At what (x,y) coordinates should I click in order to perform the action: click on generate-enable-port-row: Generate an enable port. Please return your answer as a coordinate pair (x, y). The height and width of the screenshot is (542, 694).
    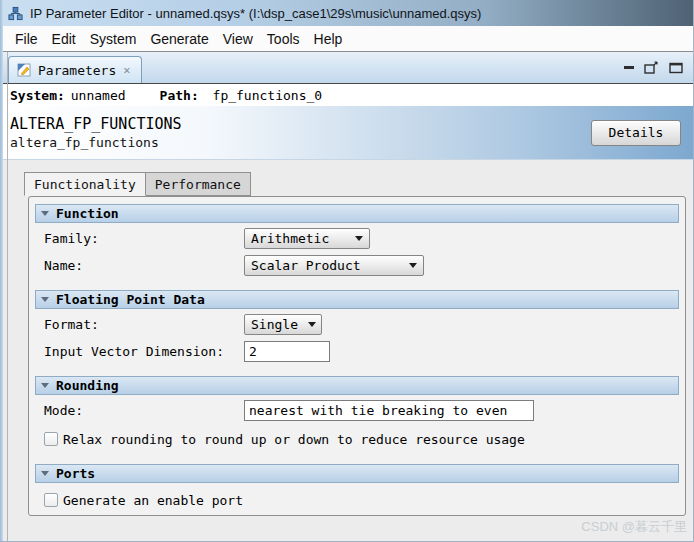
    Looking at the image, I should click on (362, 500).